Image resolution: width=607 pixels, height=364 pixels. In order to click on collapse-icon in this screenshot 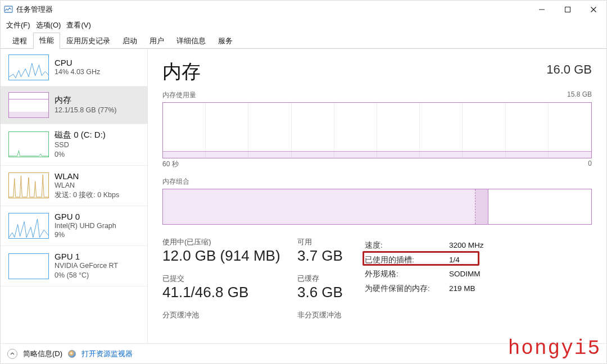, I will do `click(12, 354)`.